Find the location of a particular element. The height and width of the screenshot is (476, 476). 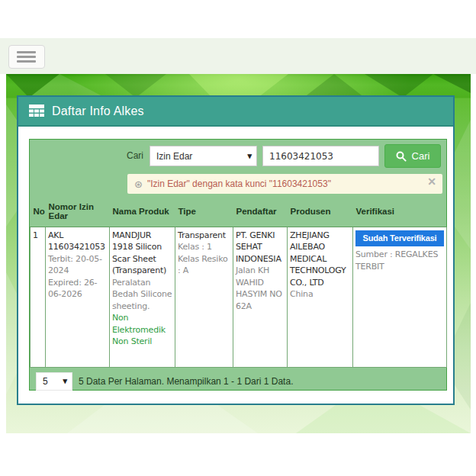

pendaftar-name: PT. GENKI SEHAT INDONESIA is located at coordinates (260, 247).